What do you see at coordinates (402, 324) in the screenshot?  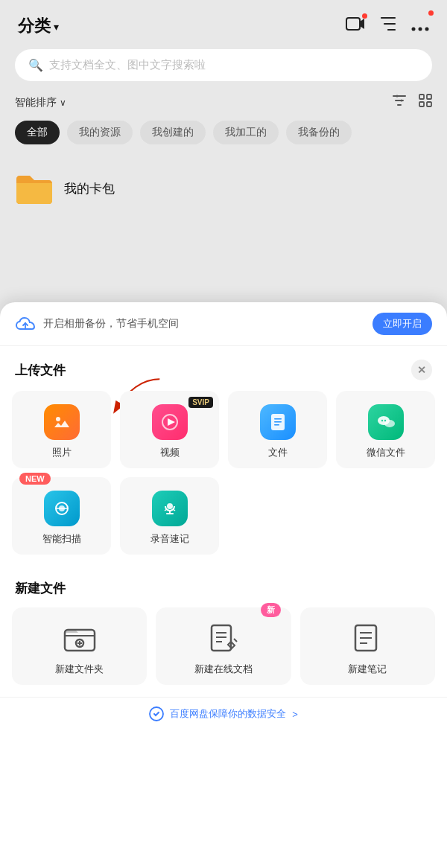 I see `backup-open-button: 立即开启` at bounding box center [402, 324].